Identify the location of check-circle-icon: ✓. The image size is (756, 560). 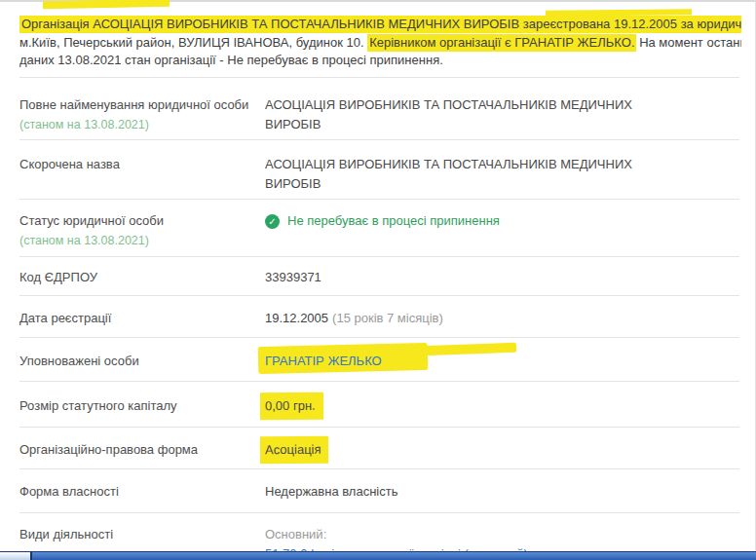
(273, 222).